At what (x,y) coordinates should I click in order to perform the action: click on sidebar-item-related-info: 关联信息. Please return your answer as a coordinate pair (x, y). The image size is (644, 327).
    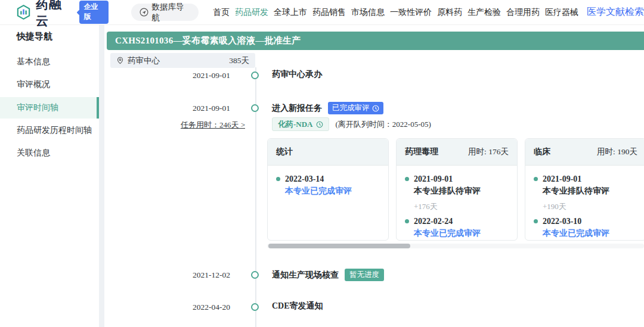
    Looking at the image, I should click on (49, 153).